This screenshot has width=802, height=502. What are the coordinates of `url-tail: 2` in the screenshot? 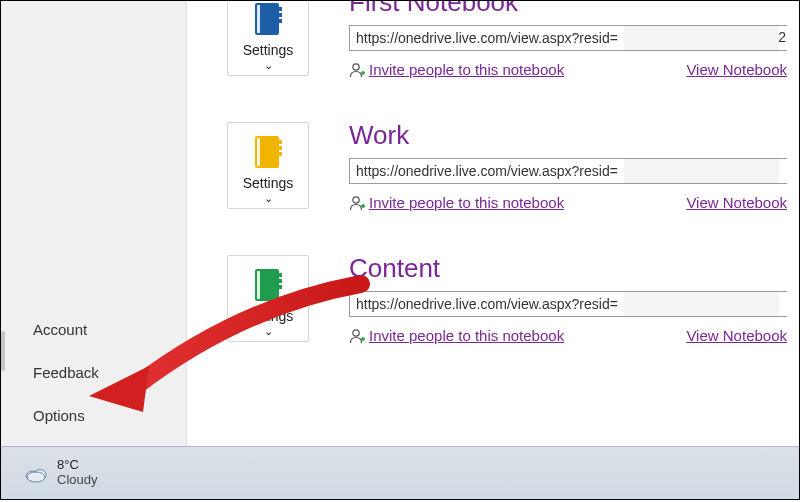 It's located at (782, 37).